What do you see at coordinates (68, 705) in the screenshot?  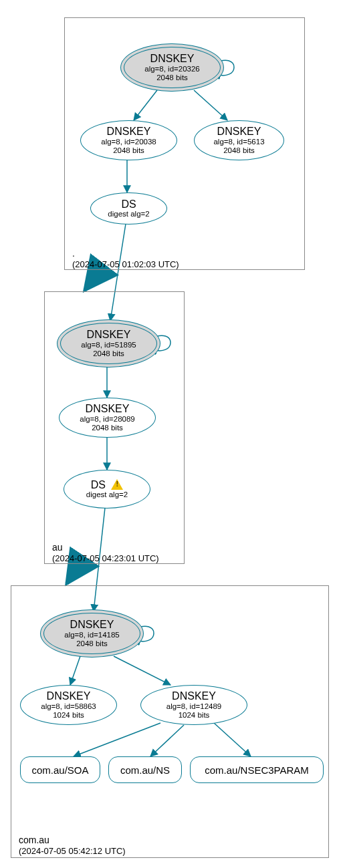 I see `node-comau-zsk-58863: DNSKEY alg=8, id=58863 1024 bits` at bounding box center [68, 705].